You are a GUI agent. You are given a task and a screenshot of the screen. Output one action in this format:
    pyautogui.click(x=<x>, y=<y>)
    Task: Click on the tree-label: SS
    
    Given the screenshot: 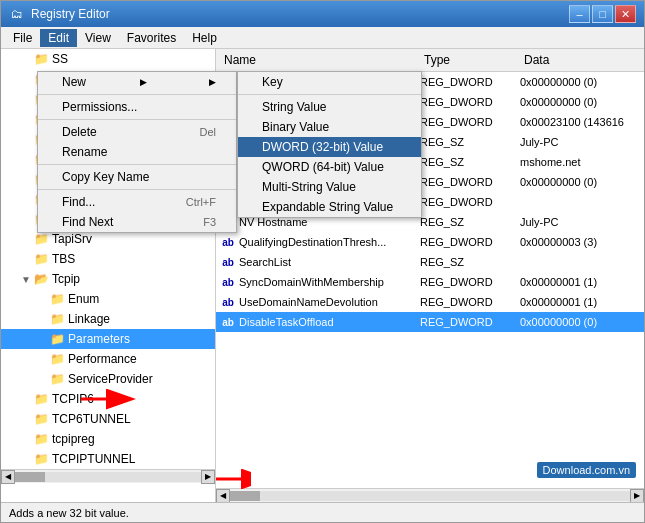 What is the action you would take?
    pyautogui.click(x=60, y=59)
    